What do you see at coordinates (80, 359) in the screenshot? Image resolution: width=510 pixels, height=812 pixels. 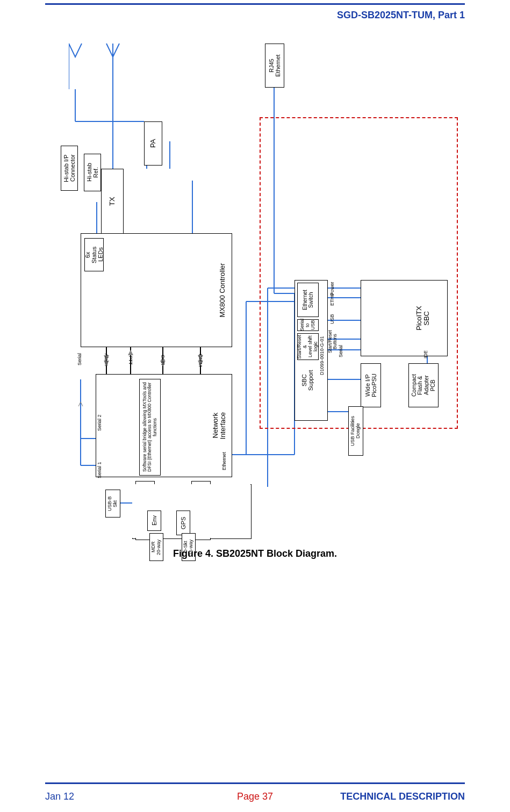 I see `label-serial: Serial` at bounding box center [80, 359].